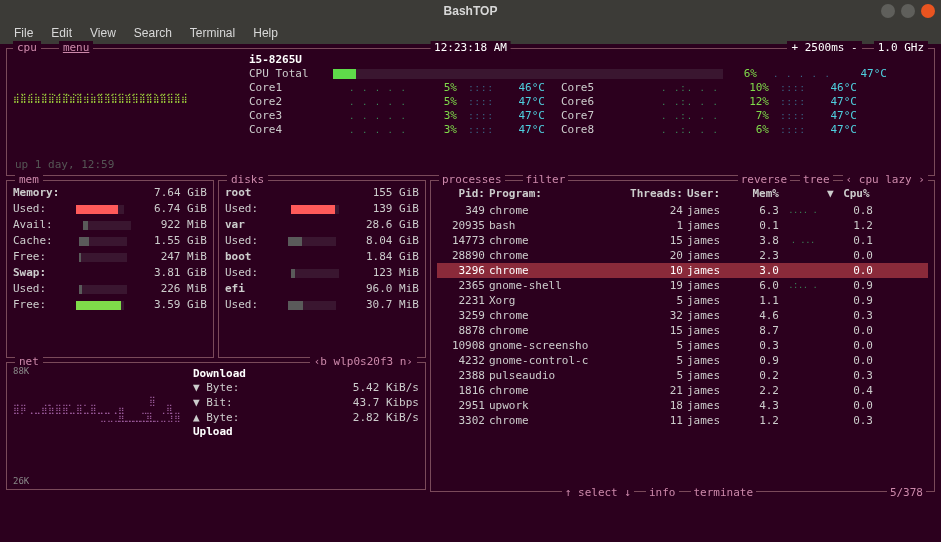 This screenshot has width=941, height=542. Describe the element at coordinates (682, 194) in the screenshot. I see `process-header: Pid: Program: Threads: User: Mem% ▼ Cpu%` at that location.